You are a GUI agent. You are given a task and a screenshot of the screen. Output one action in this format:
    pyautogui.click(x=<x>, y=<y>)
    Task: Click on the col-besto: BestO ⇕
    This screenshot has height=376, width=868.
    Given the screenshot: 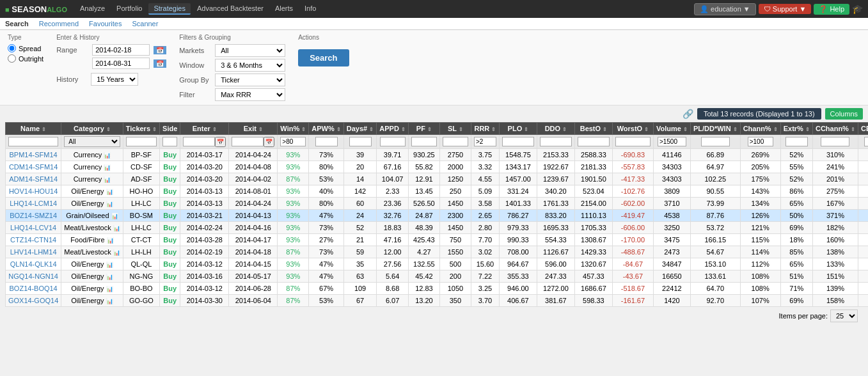 What is the action you would take?
    pyautogui.click(x=594, y=129)
    